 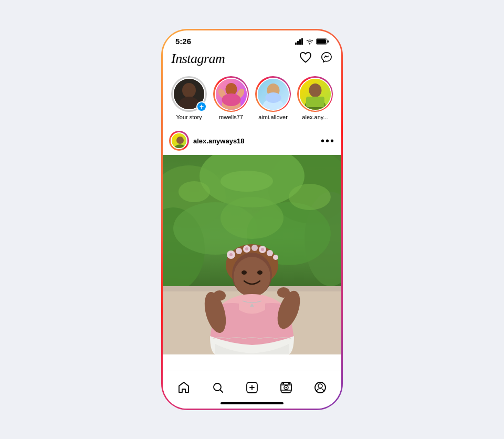 What do you see at coordinates (252, 403) in the screenshot?
I see `home-indicator` at bounding box center [252, 403].